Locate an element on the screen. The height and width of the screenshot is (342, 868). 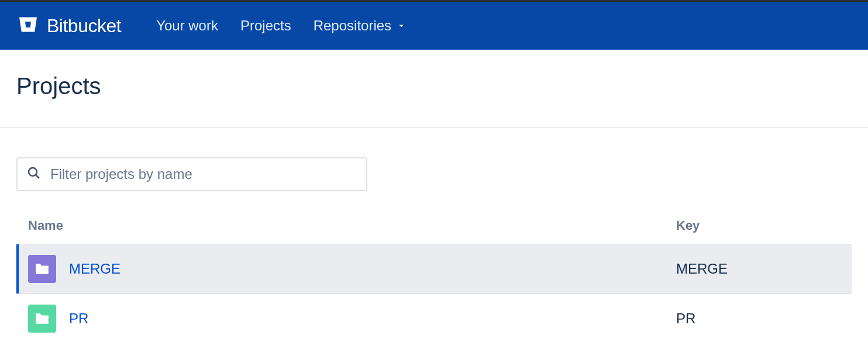
nav-repositories: Repositories is located at coordinates (360, 26).